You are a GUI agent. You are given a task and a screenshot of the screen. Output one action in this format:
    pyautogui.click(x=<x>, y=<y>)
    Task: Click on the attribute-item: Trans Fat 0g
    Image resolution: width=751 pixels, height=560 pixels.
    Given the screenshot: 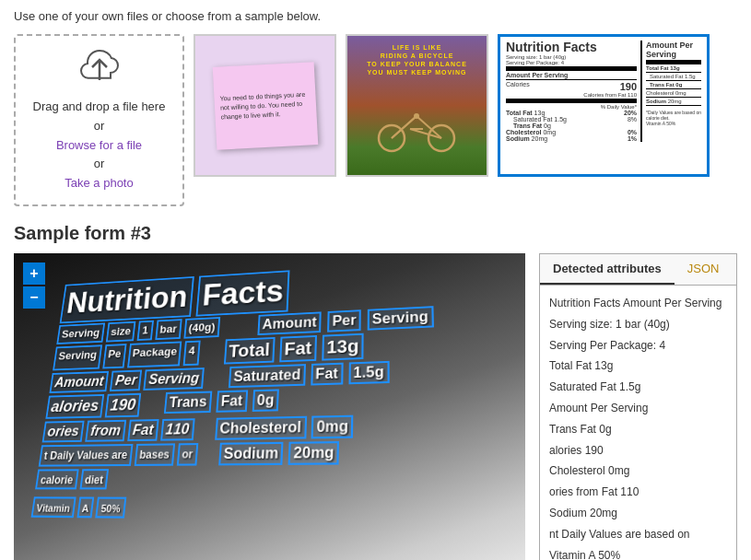 What is the action you would take?
    pyautogui.click(x=638, y=429)
    